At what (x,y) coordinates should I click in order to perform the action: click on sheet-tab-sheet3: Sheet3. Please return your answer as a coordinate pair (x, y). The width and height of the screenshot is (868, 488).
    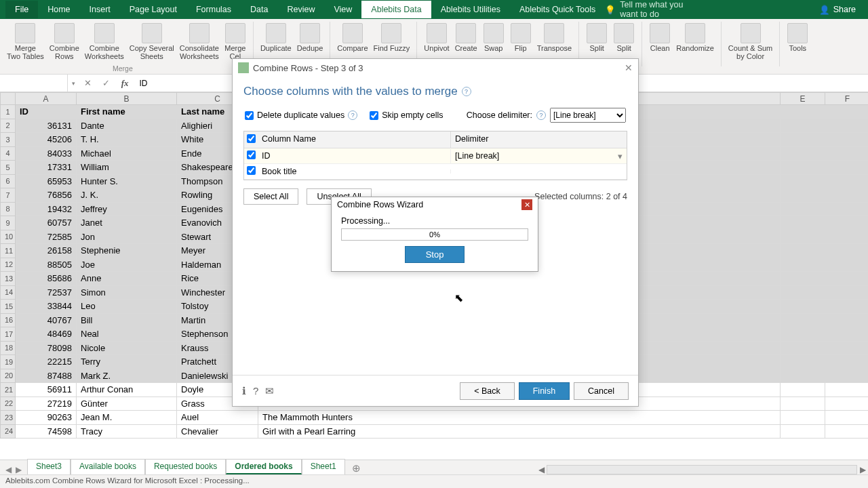
    Looking at the image, I should click on (49, 466).